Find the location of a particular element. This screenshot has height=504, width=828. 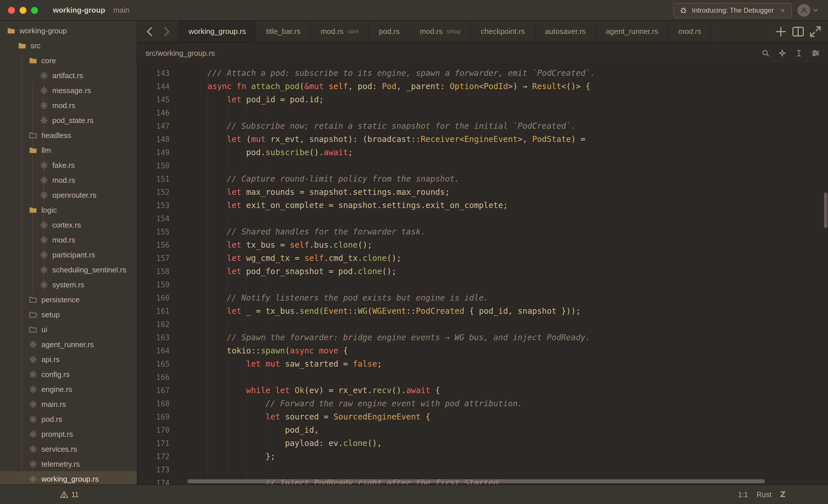

maximize-button is located at coordinates (815, 32).